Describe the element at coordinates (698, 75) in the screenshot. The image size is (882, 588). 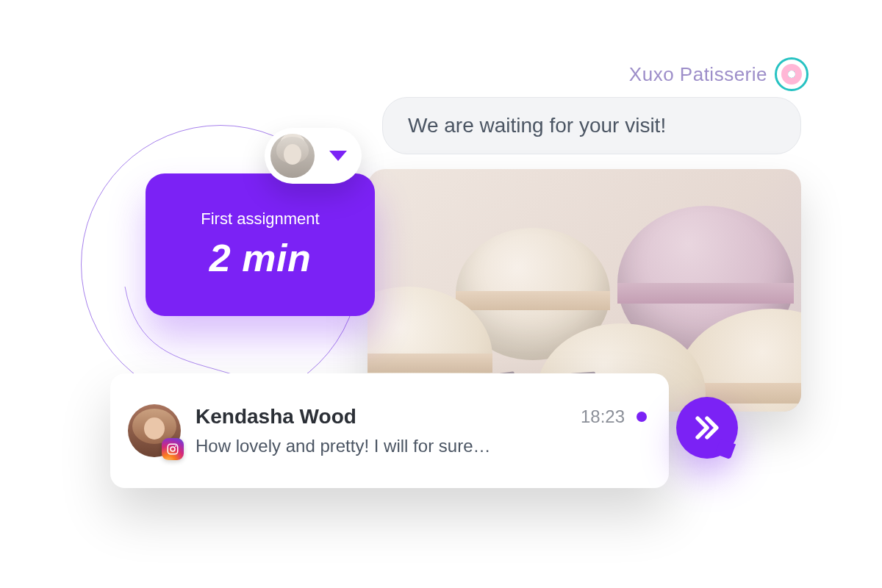
I see `brand-name: Xuxo Patisserie` at that location.